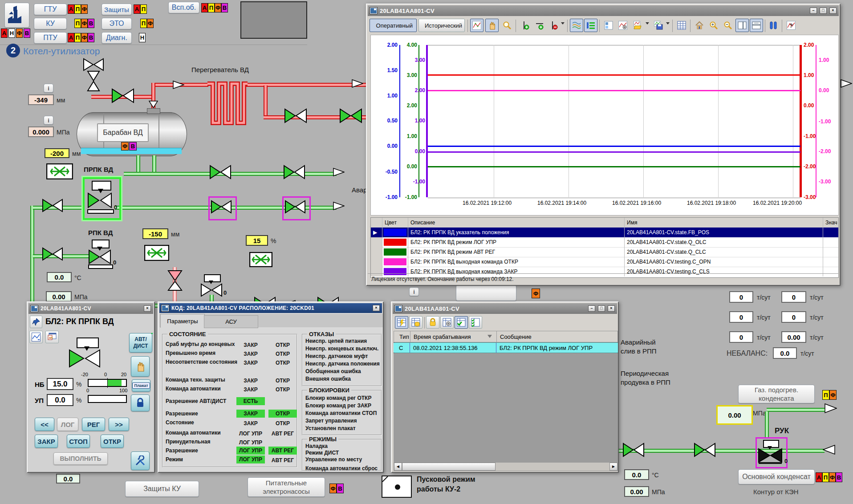  What do you see at coordinates (647, 23) in the screenshot?
I see `open-dropdown-icon` at bounding box center [647, 23].